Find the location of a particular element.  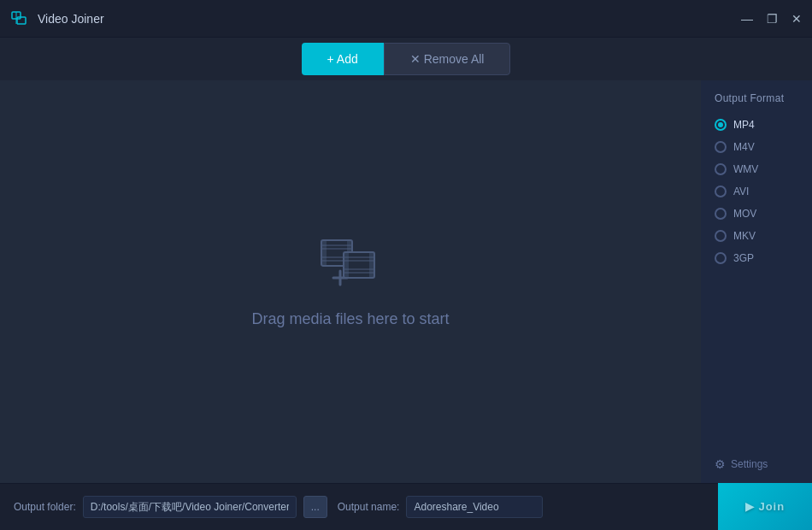

folder-field-group: Output folder: ... is located at coordinates (171, 507).